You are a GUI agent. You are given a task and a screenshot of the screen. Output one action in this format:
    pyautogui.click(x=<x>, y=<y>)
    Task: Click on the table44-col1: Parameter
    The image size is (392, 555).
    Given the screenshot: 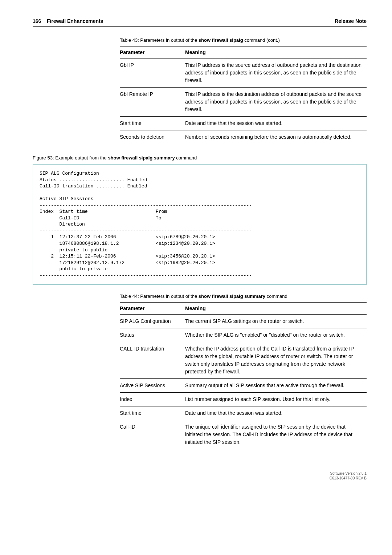 What is the action you would take?
    pyautogui.click(x=152, y=308)
    